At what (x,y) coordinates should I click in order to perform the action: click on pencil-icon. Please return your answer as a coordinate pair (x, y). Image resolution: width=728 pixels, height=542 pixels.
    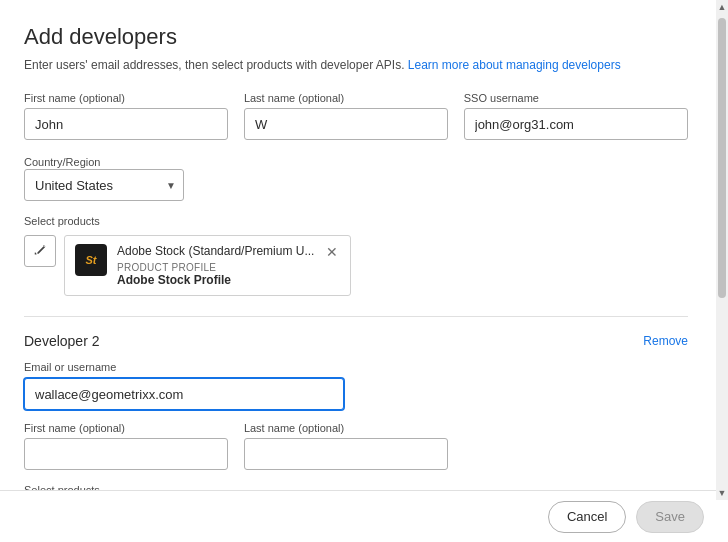
    Looking at the image, I should click on (40, 251).